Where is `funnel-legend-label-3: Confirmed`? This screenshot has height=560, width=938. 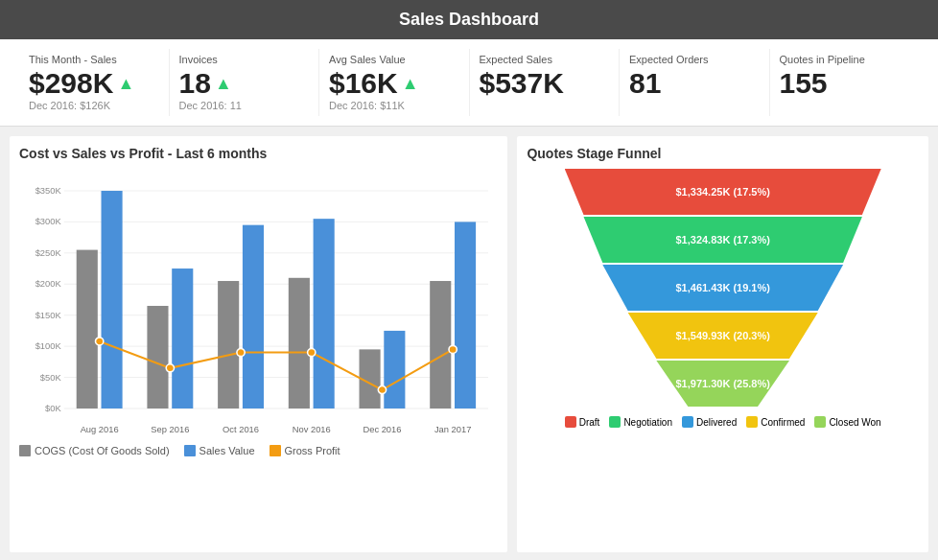 funnel-legend-label-3: Confirmed is located at coordinates (783, 422).